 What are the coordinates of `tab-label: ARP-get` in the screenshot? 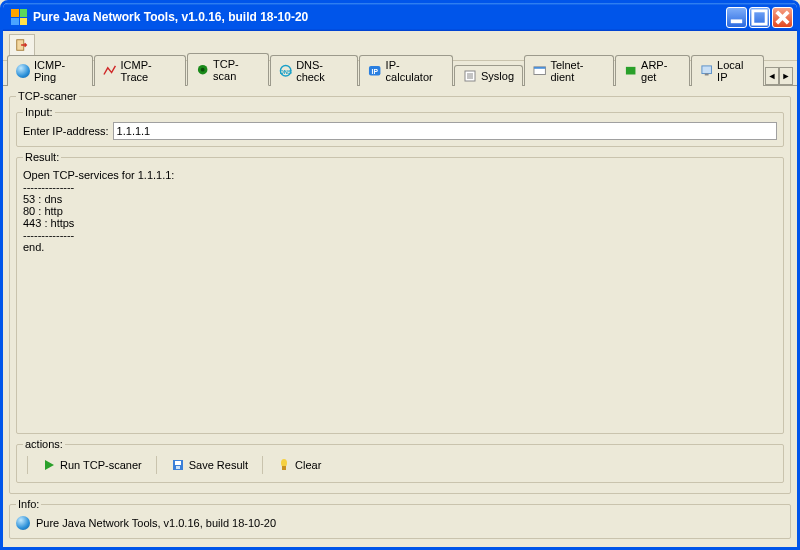 It's located at (661, 71).